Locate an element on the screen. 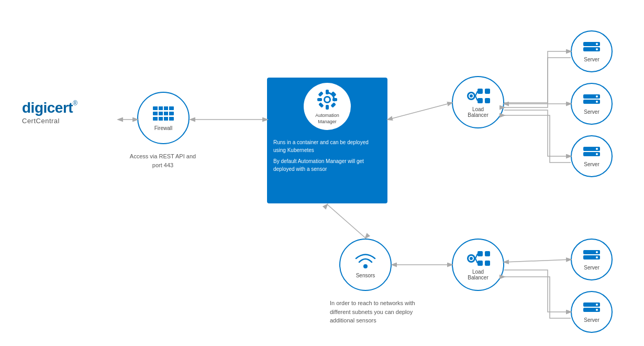 The width and height of the screenshot is (644, 346). server-top1-label: Server is located at coordinates (592, 60).